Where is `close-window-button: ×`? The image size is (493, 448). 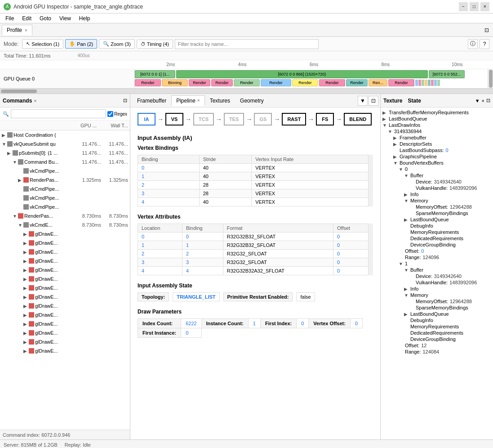 close-window-button: × is located at coordinates (485, 7).